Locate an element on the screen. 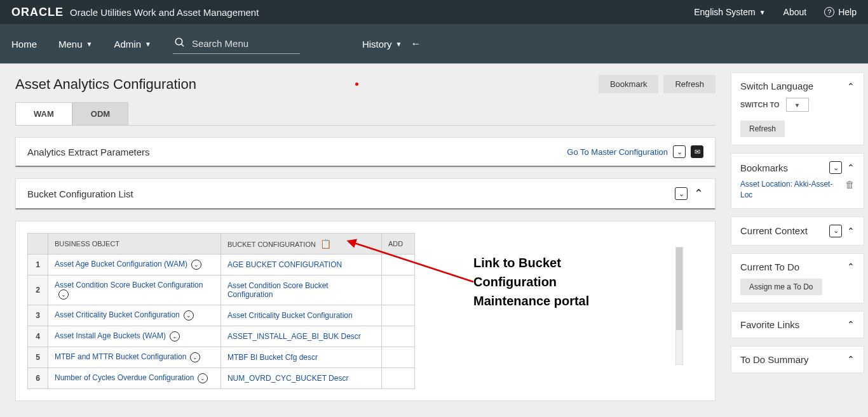  trash-icon: 🗑 is located at coordinates (850, 184).